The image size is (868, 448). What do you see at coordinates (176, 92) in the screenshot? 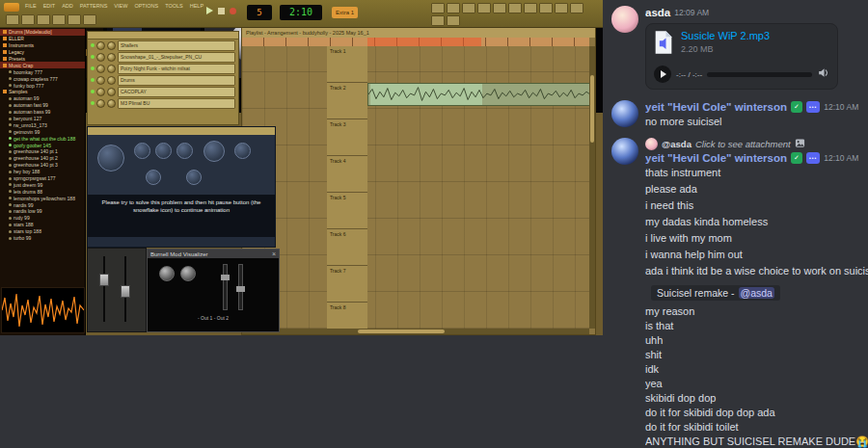
I see `channel-name: CACOPLAY` at bounding box center [176, 92].